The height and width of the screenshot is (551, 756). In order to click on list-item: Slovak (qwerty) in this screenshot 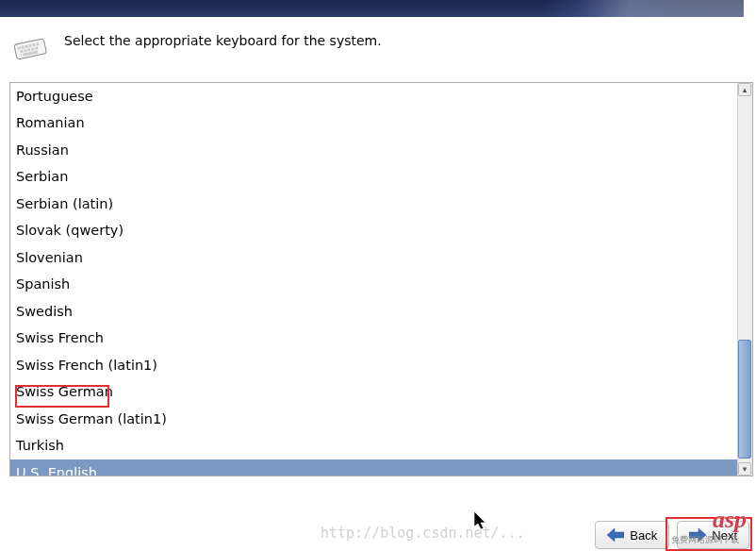, I will do `click(373, 230)`.